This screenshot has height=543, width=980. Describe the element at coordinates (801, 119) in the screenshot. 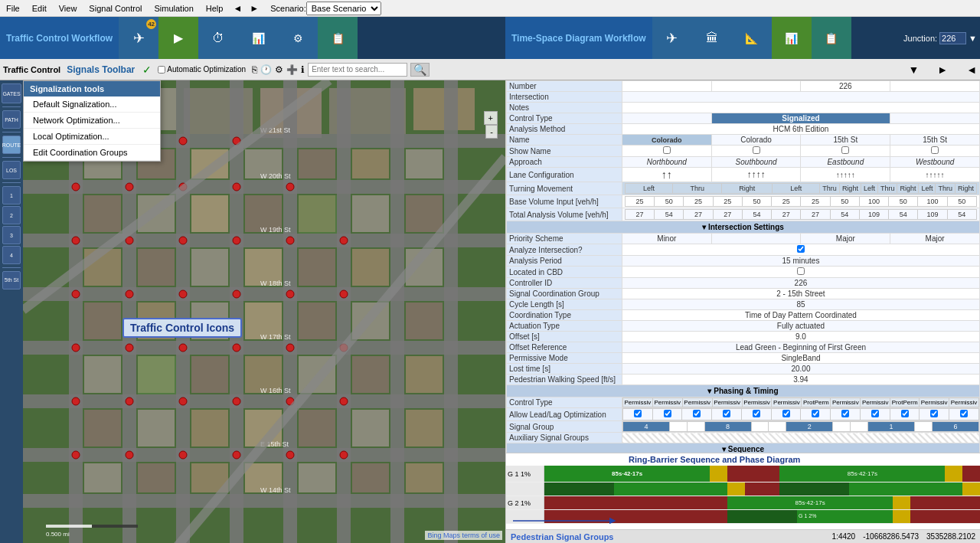

I see `val-ct-signalized: Signalized` at that location.